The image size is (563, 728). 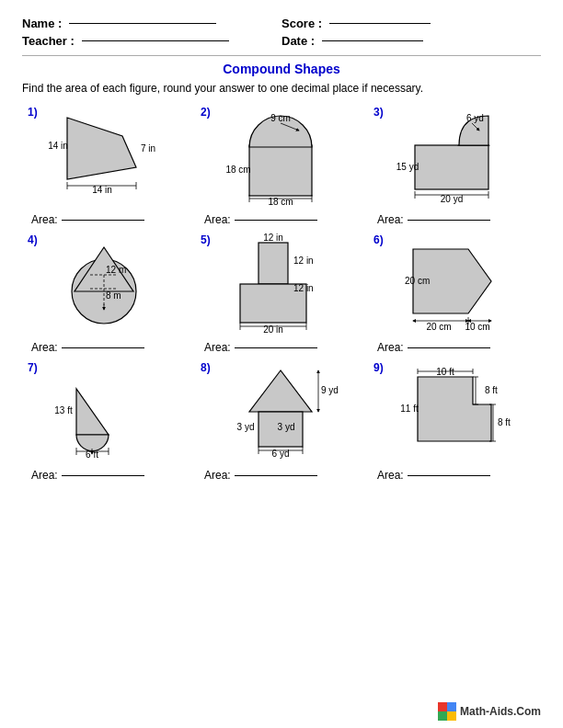 I want to click on name-row: Name :, so click(x=152, y=24).